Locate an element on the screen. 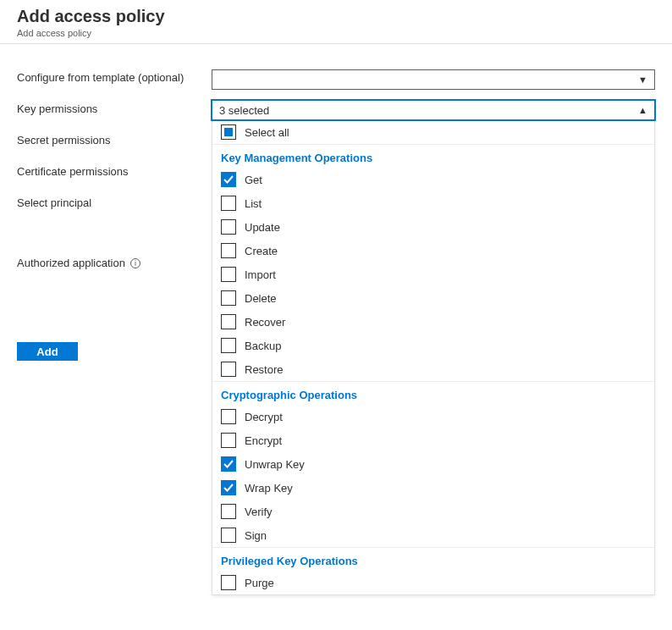  page-header: Add access policy Add access policy is located at coordinates (336, 22).